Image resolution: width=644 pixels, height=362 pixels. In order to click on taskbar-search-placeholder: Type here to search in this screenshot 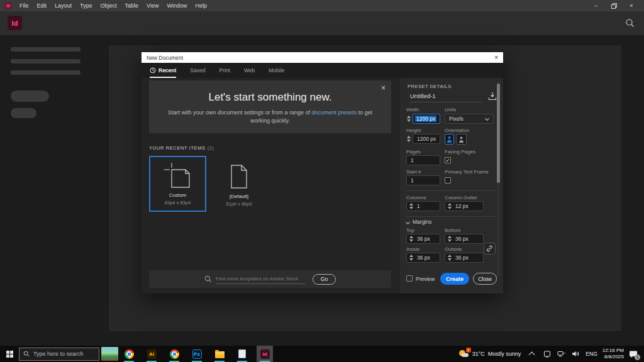, I will do `click(58, 354)`.